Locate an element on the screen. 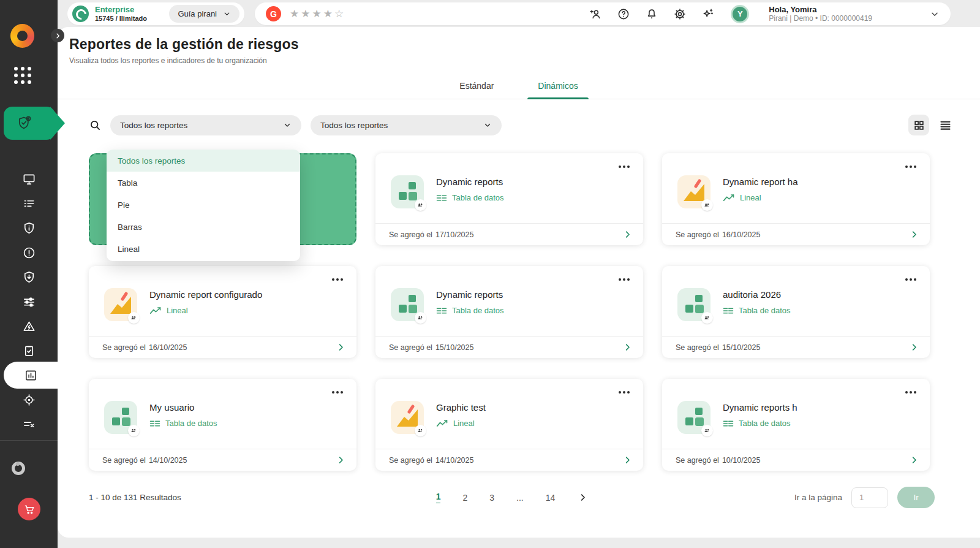 This screenshot has width=980, height=548. guide-dropdown-button: Guía pirani is located at coordinates (205, 13).